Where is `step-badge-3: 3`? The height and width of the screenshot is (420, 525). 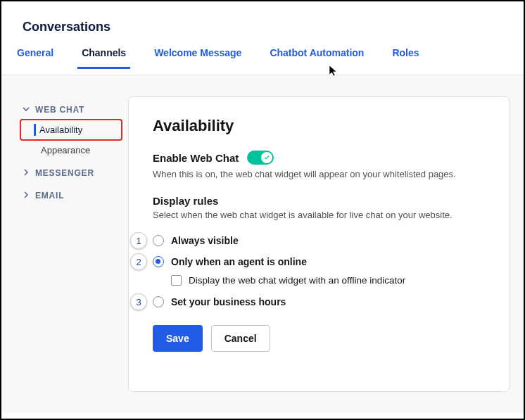 step-badge-3: 3 is located at coordinates (139, 302).